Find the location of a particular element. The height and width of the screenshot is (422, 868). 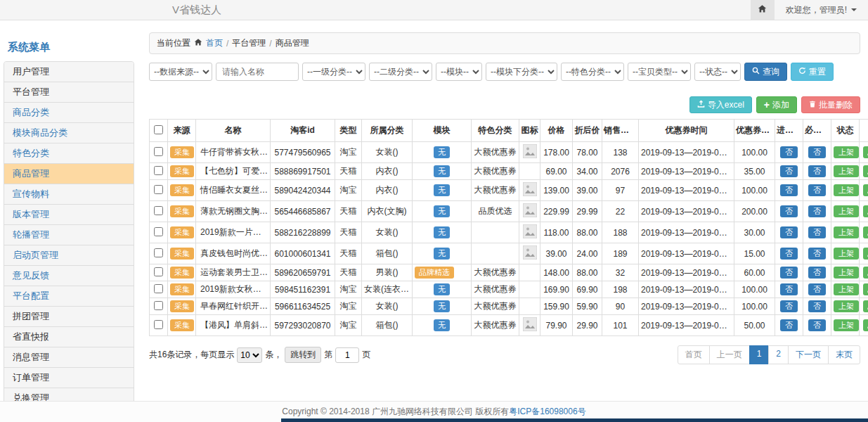

search-button: 查询 is located at coordinates (766, 72).